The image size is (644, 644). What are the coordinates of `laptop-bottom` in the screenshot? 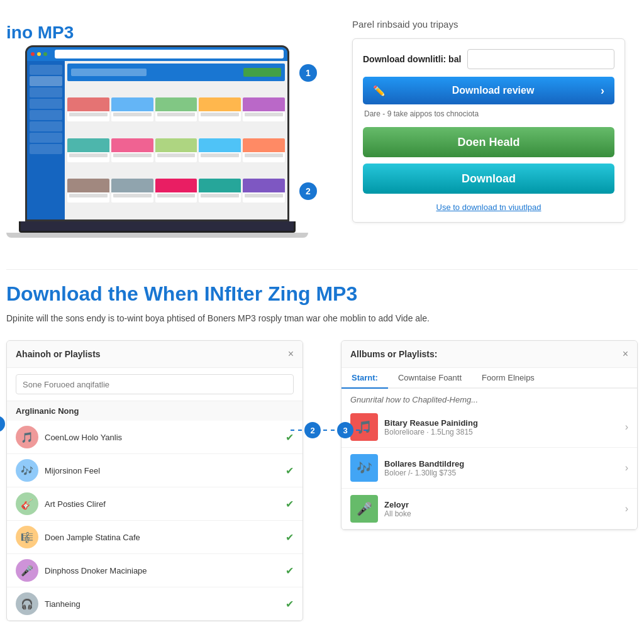 It's located at (157, 235).